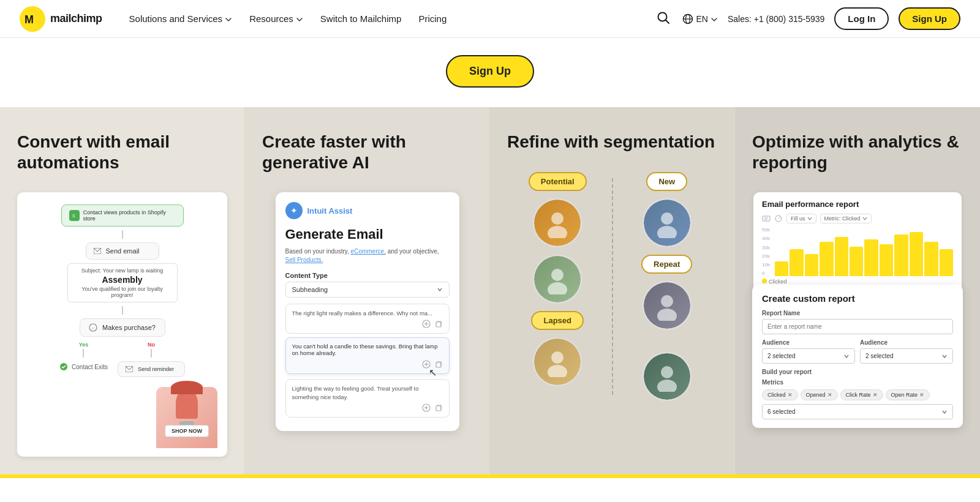 The image size is (980, 502). What do you see at coordinates (612, 287) in the screenshot?
I see `seg-divider` at bounding box center [612, 287].